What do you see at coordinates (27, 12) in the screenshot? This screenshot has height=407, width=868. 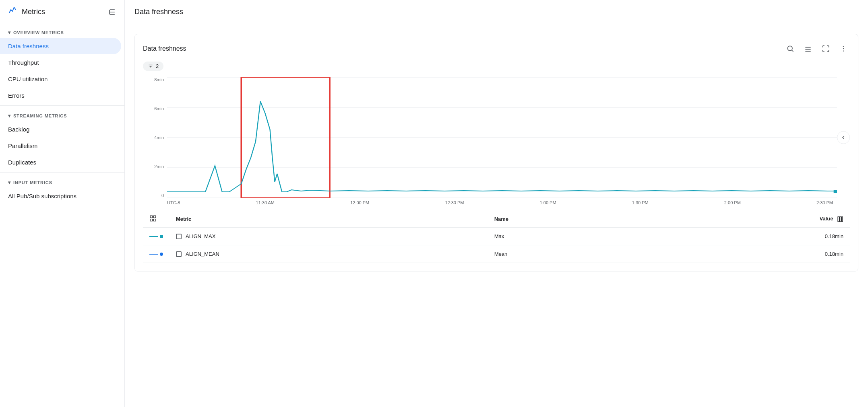 I see `sidebar-title: Metrics` at bounding box center [27, 12].